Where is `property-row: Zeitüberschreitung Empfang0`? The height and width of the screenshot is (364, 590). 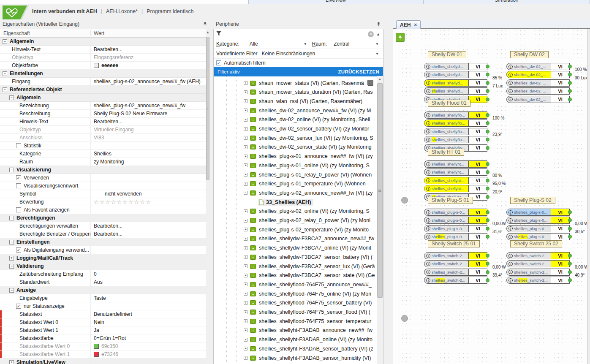 property-row: Zeitüberschreitung Empfang0 is located at coordinates (103, 274).